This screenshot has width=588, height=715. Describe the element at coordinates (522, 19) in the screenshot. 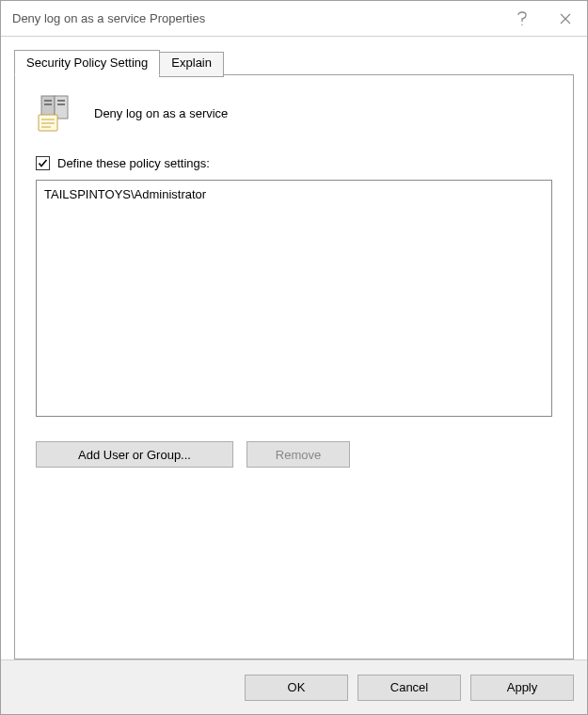

I see `help-button` at that location.